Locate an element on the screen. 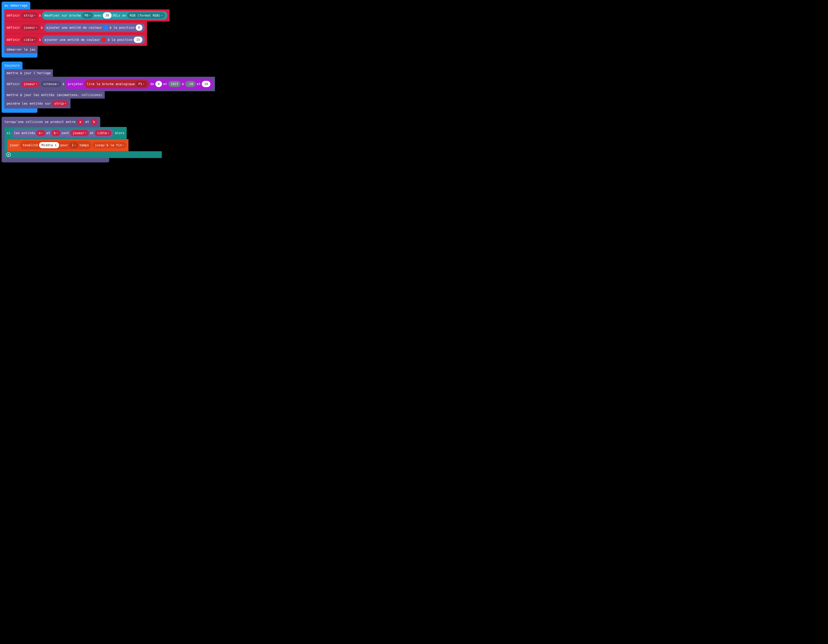 The image size is (828, 644). entities-condition: les entités a et b sont joueur et cible is located at coordinates (63, 133).